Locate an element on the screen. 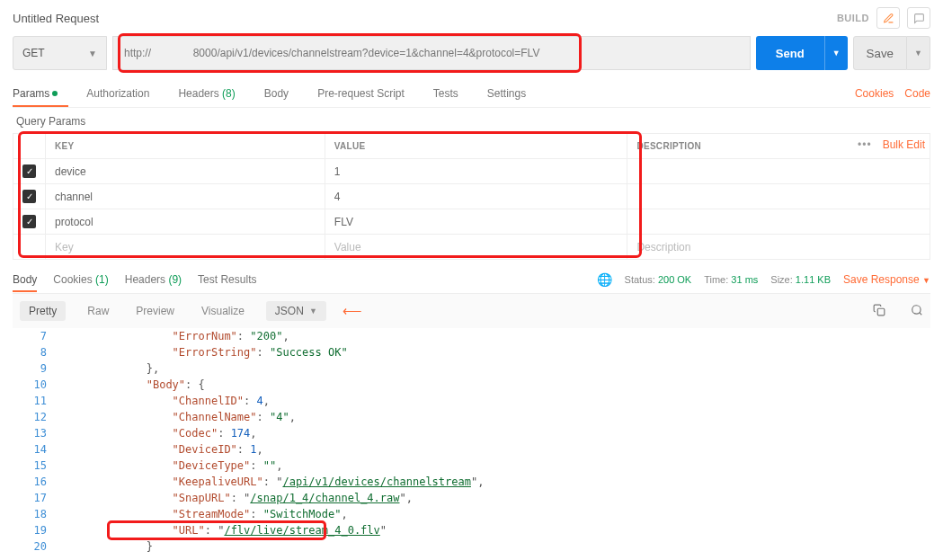  code-line: 17 "SnapURL": "/snap/1_4/channel_4.raw", is located at coordinates (471, 498).